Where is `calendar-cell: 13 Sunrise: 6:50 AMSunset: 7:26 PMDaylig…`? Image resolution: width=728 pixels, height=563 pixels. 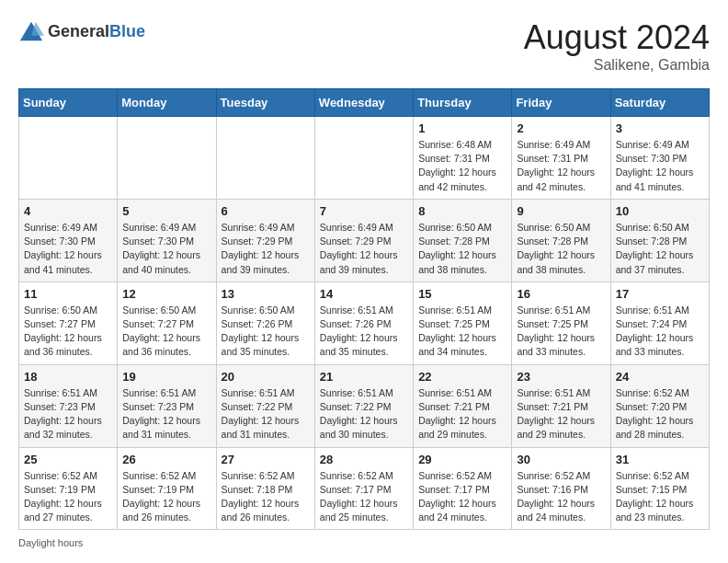 calendar-cell: 13 Sunrise: 6:50 AMSunset: 7:26 PMDaylig… is located at coordinates (265, 323).